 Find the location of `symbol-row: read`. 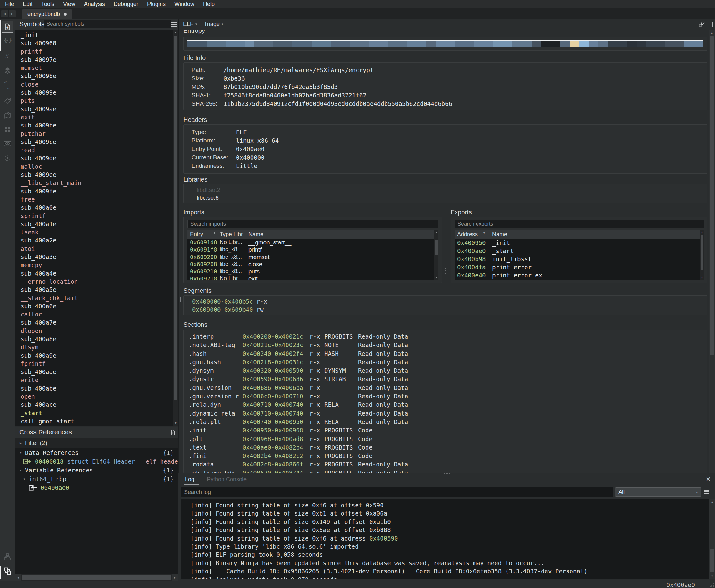

symbol-row: read is located at coordinates (94, 150).